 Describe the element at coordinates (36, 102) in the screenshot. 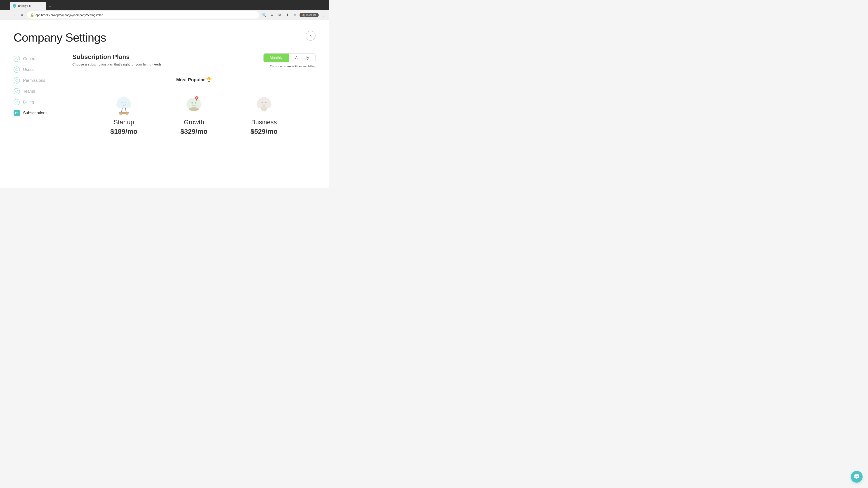

I see `sidebar-item-billing: Billing` at that location.